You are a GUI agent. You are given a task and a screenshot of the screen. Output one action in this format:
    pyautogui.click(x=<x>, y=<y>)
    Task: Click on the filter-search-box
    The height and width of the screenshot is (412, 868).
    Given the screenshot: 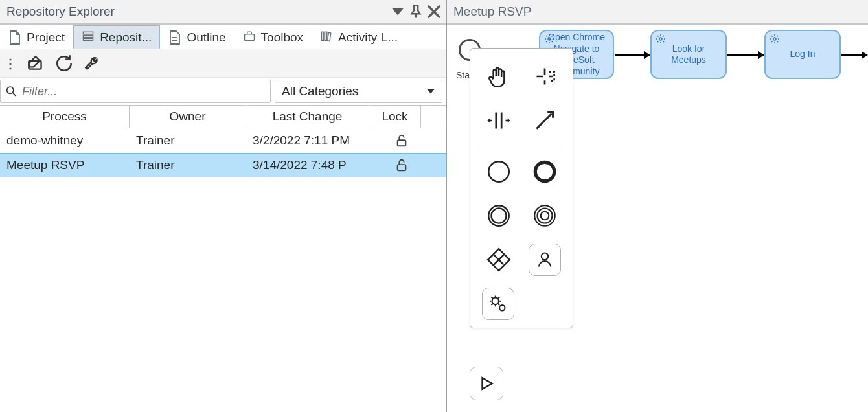 What is the action you would take?
    pyautogui.click(x=135, y=91)
    